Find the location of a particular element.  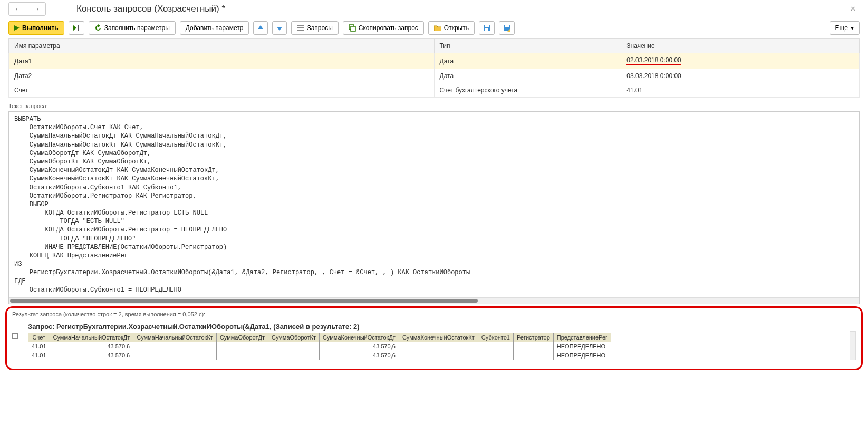

result-inner: − Запрос: РегистрБухгалтерии.Хозрасчетны… is located at coordinates (434, 341).